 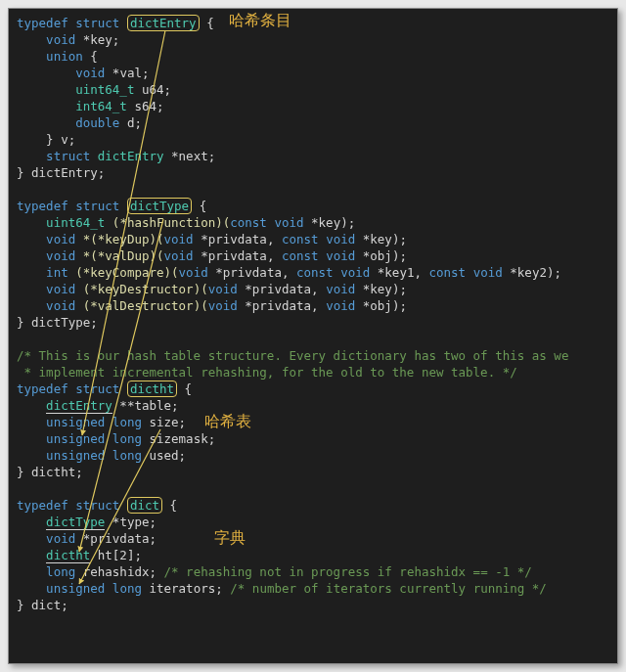 I want to click on comment-rehash: /* rehashing not in progress if rehashid…, so click(x=348, y=571).